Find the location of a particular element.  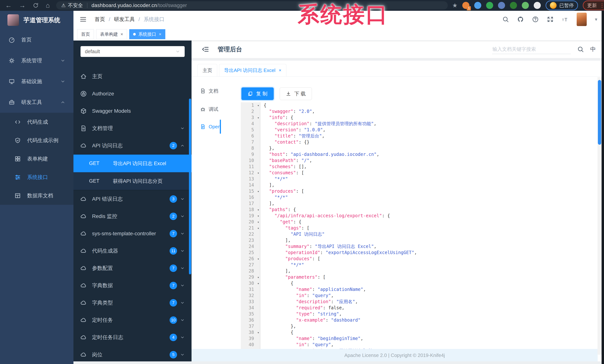

count-badge: 5 is located at coordinates (173, 355).